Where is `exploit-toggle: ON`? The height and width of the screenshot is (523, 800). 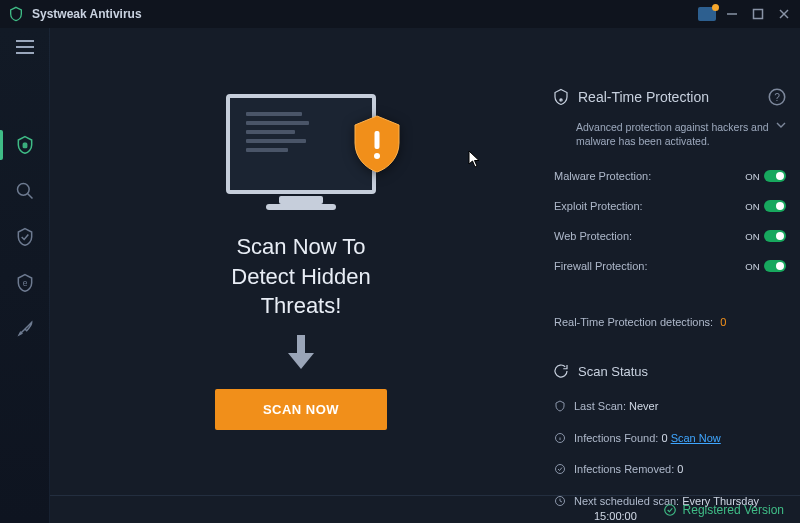
exploit-toggle: ON is located at coordinates (766, 206).